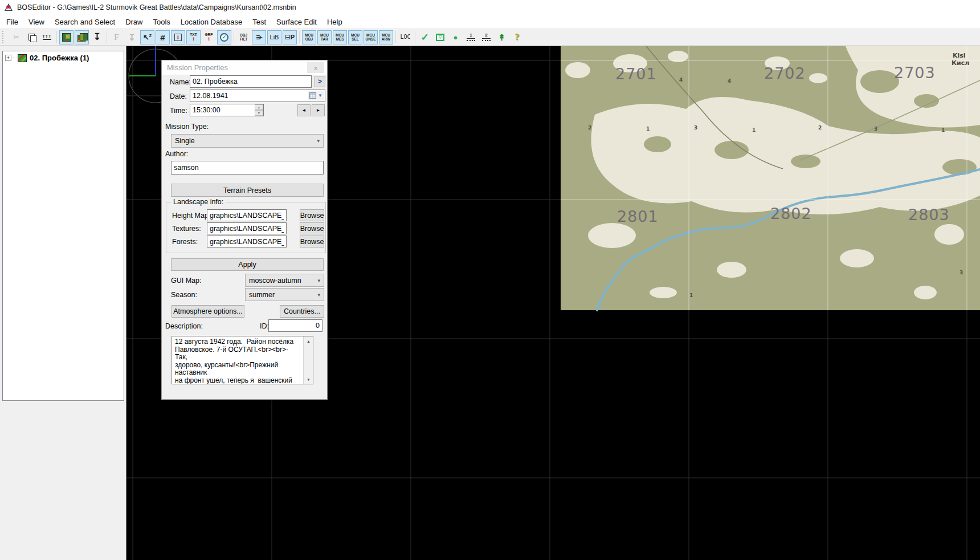 The width and height of the screenshot is (980, 560). Describe the element at coordinates (116, 38) in the screenshot. I see `font-icon: F` at that location.